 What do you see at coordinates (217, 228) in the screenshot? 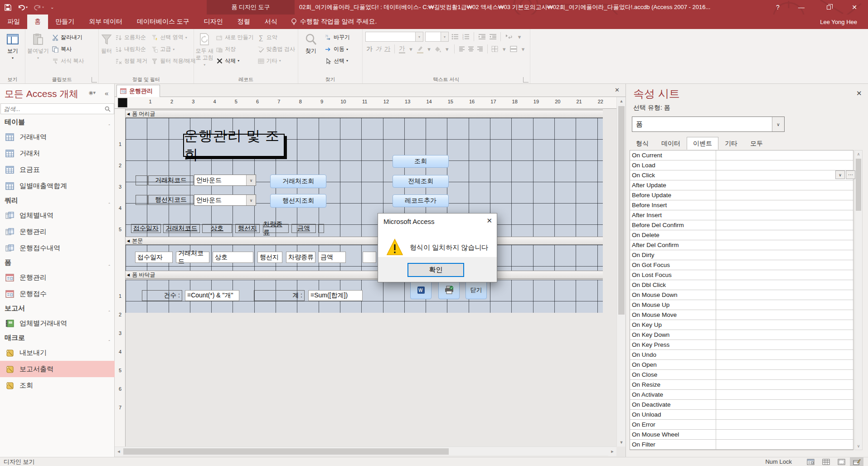
I see `column-header-label: 상호` at bounding box center [217, 228].